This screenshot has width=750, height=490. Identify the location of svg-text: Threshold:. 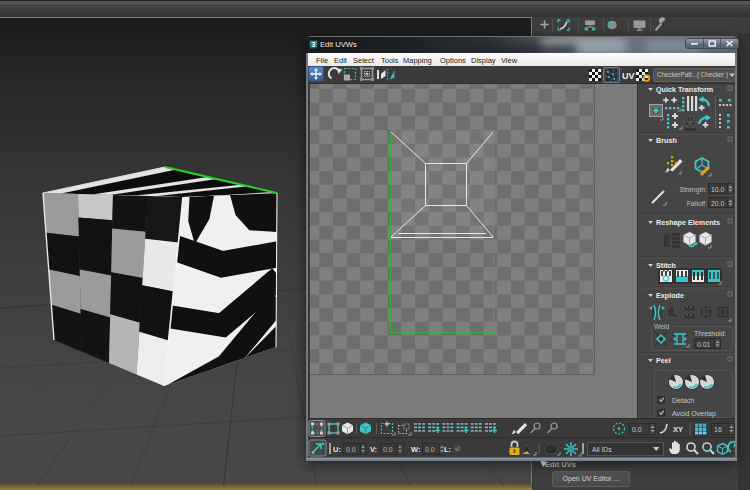
(710, 334).